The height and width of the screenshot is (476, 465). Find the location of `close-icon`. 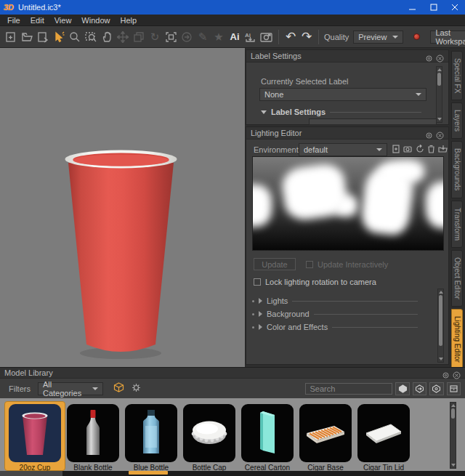

close-icon is located at coordinates (455, 7).